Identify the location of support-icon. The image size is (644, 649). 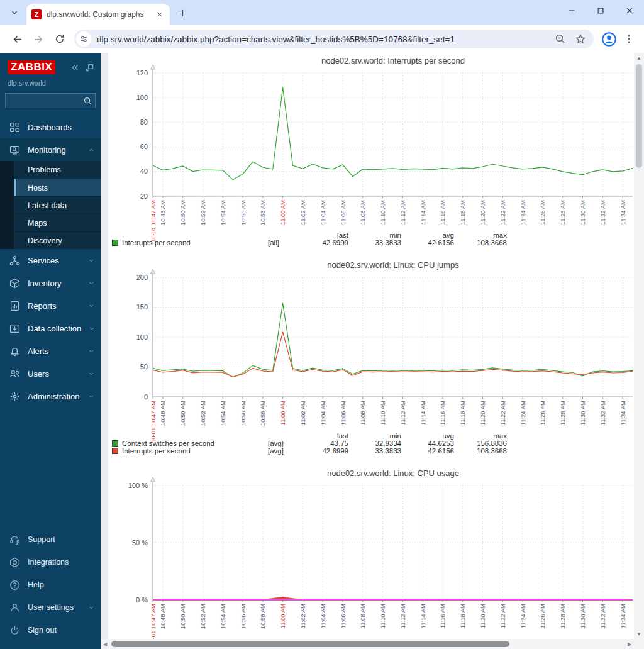
(14, 540).